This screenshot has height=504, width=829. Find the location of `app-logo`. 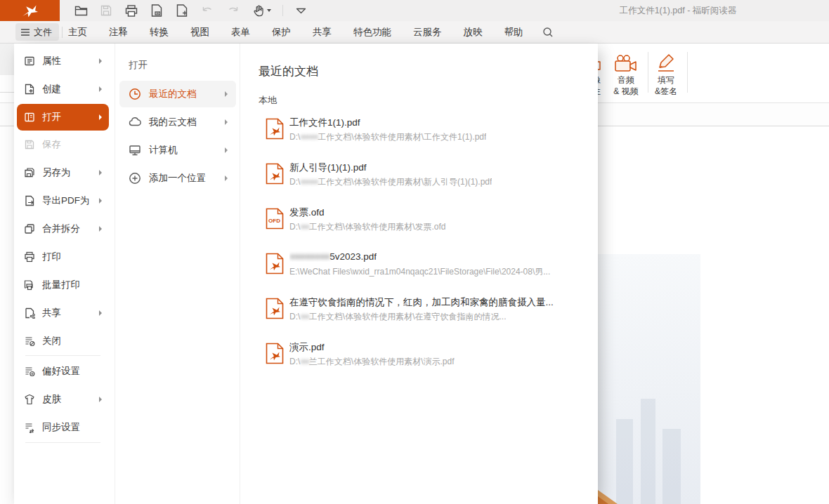

app-logo is located at coordinates (30, 11).